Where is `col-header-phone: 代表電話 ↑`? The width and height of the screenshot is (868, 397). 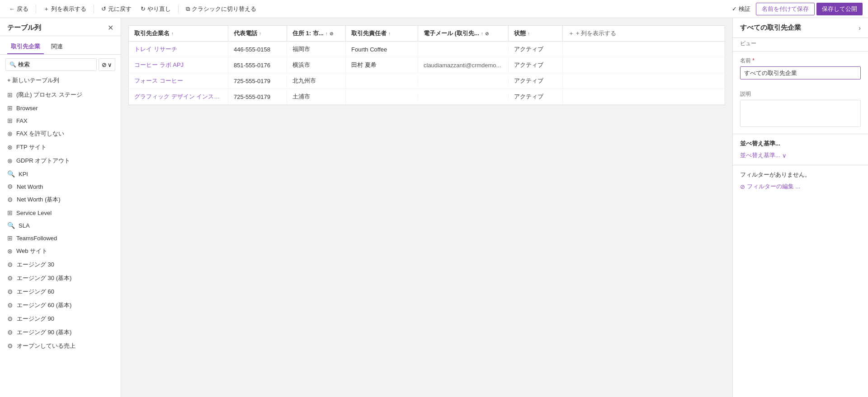
col-header-phone: 代表電話 ↑ is located at coordinates (258, 33).